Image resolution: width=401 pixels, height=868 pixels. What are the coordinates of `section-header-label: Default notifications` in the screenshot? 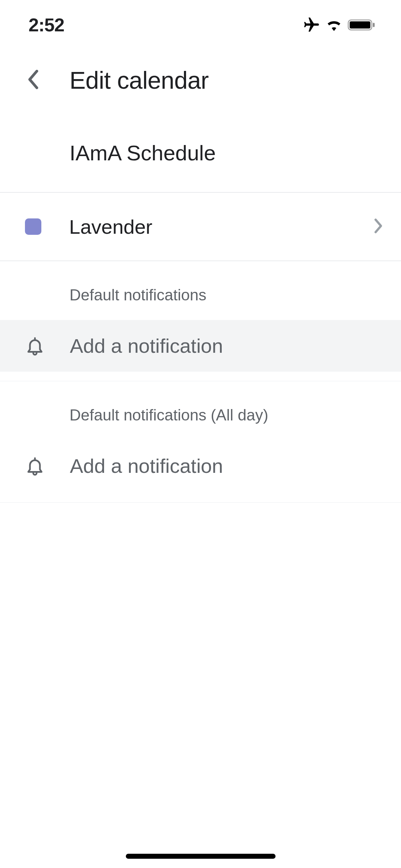 It's located at (228, 295).